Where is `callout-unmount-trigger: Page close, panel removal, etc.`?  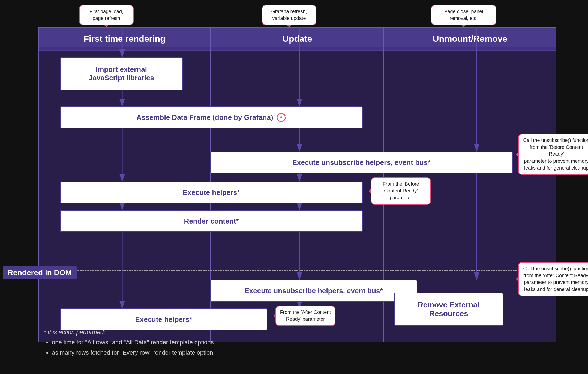
callout-unmount-trigger: Page close, panel removal, etc. is located at coordinates (464, 15).